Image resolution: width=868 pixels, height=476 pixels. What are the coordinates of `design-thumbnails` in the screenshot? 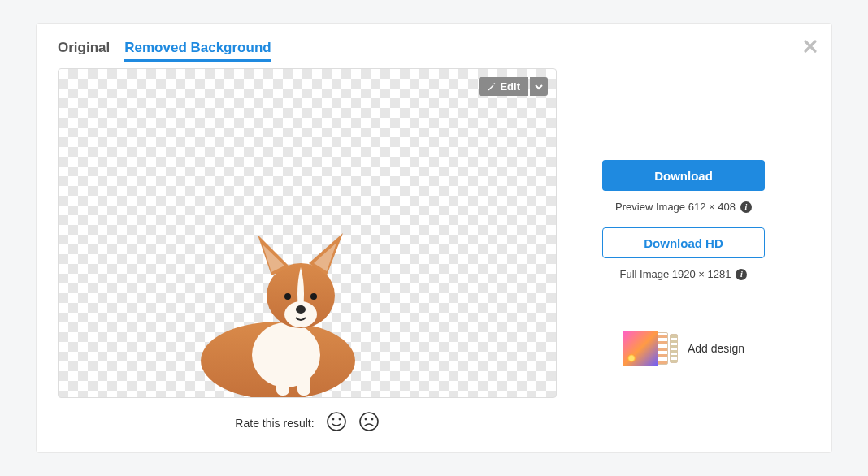 It's located at (650, 348).